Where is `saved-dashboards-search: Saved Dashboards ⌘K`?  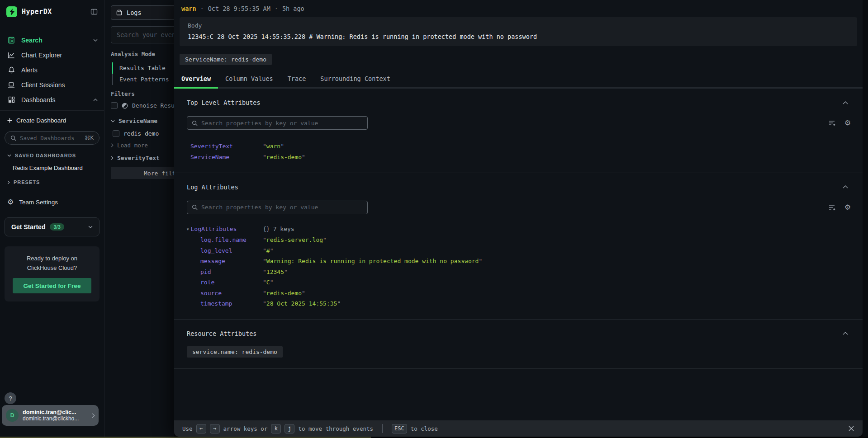 saved-dashboards-search: Saved Dashboards ⌘K is located at coordinates (52, 138).